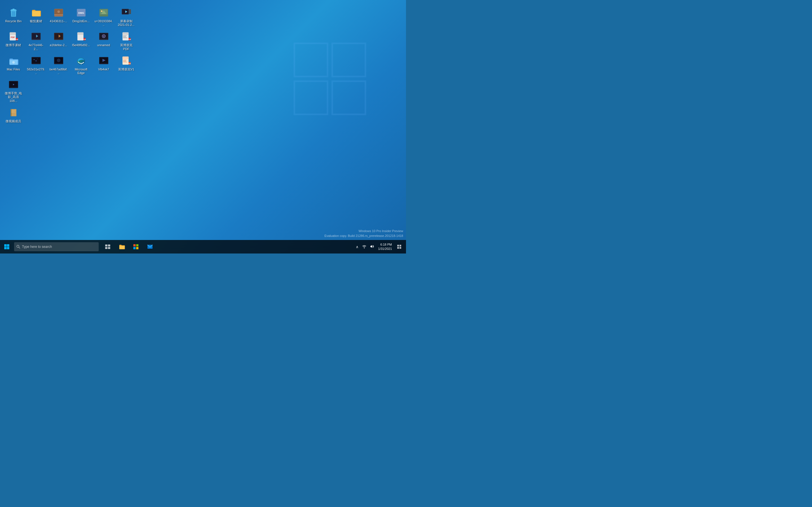 The width and height of the screenshot is (812, 507). Describe the element at coordinates (81, 37) in the screenshot. I see `file-l5e48-icon: PDF` at that location.